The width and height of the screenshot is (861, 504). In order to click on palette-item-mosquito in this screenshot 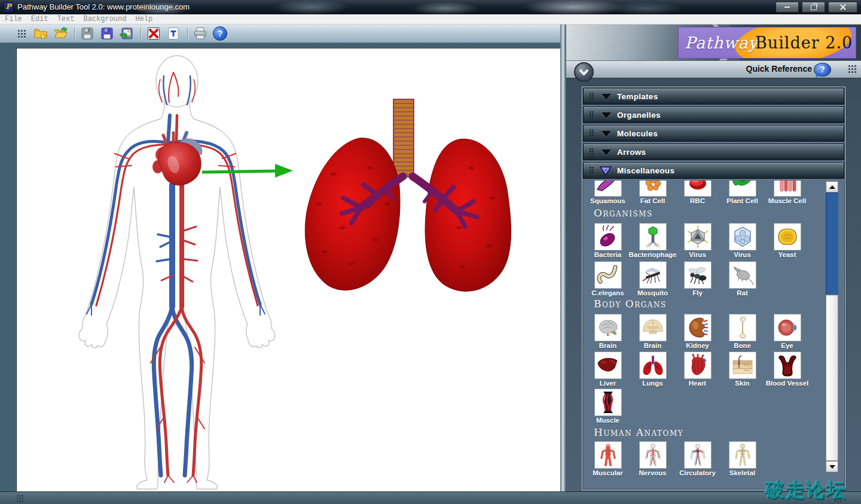, I will do `click(653, 275)`.